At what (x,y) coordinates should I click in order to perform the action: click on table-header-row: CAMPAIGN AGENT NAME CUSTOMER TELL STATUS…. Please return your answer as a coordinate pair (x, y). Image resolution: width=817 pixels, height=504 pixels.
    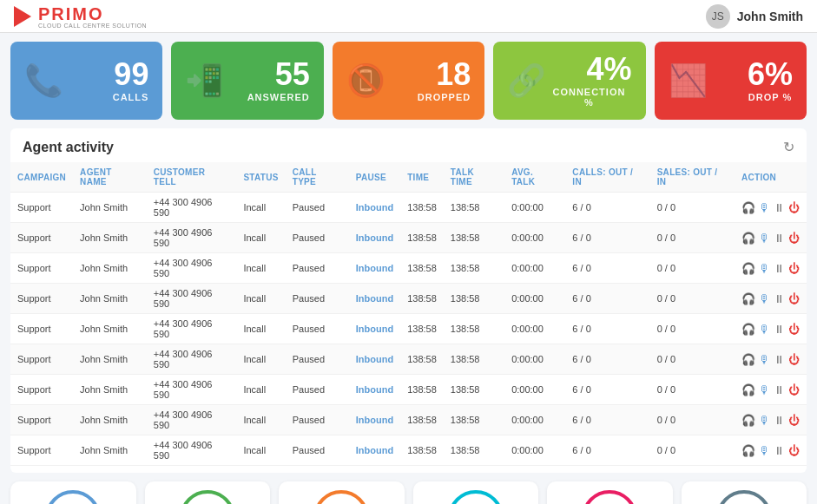
    Looking at the image, I should click on (408, 177).